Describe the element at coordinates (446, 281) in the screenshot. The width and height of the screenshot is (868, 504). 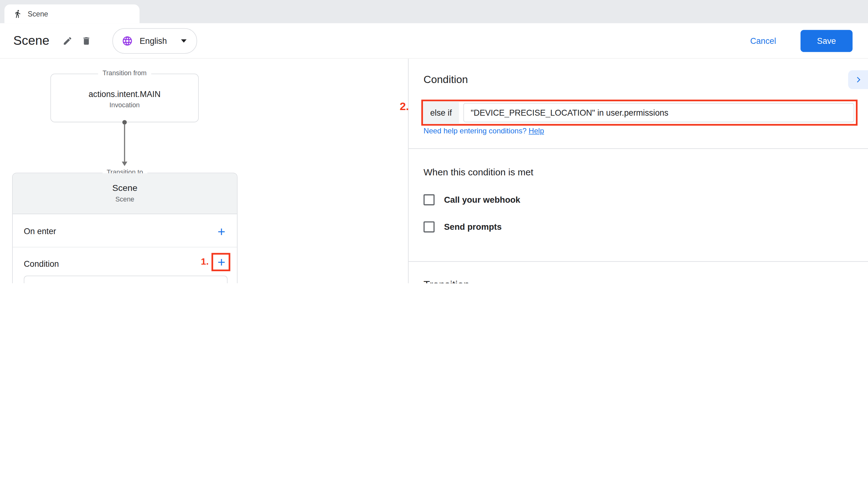
I see `transition-title: Transition` at that location.